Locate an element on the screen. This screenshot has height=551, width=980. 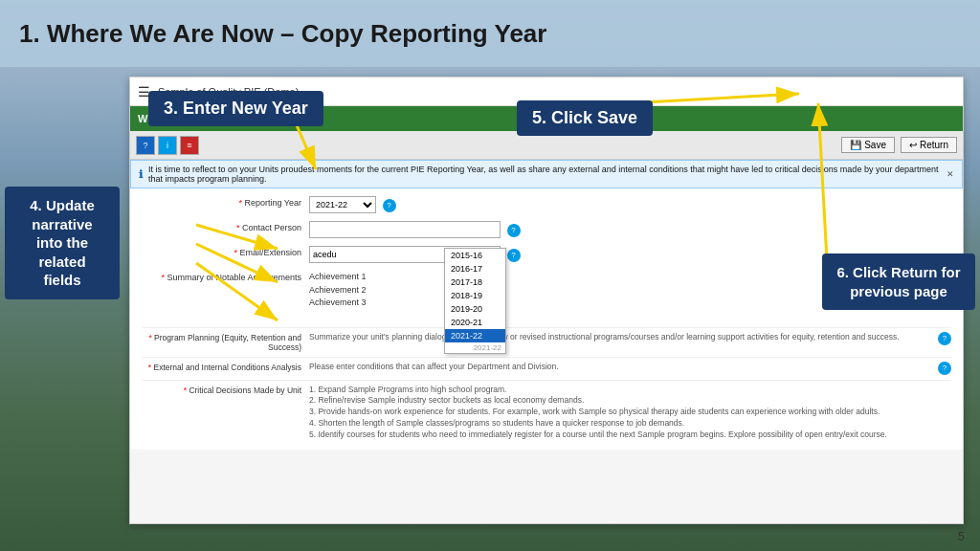
slide-title: 1. Where We Are Now – Copy Reporting Yea… is located at coordinates (283, 34).